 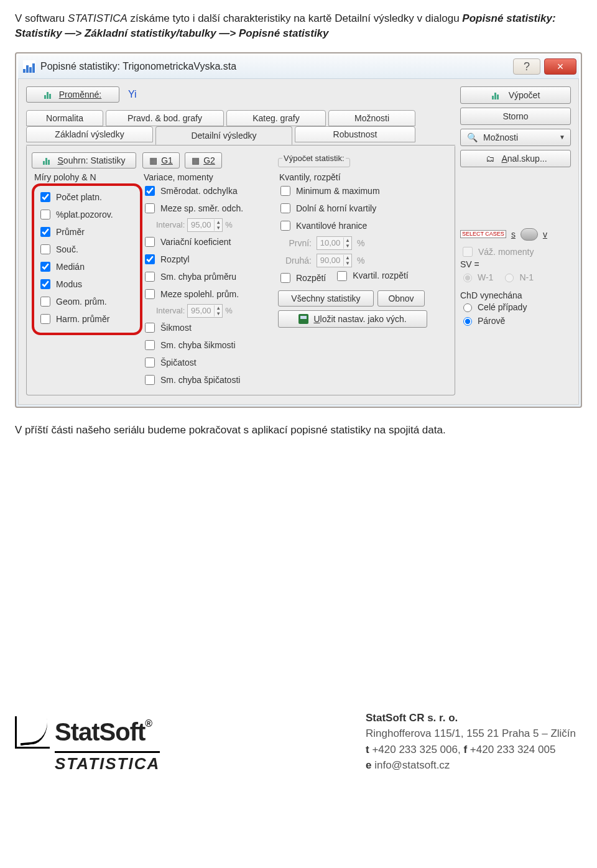 I want to click on tab-detailni-vysledky: Detailní výsledky, so click(x=224, y=136).